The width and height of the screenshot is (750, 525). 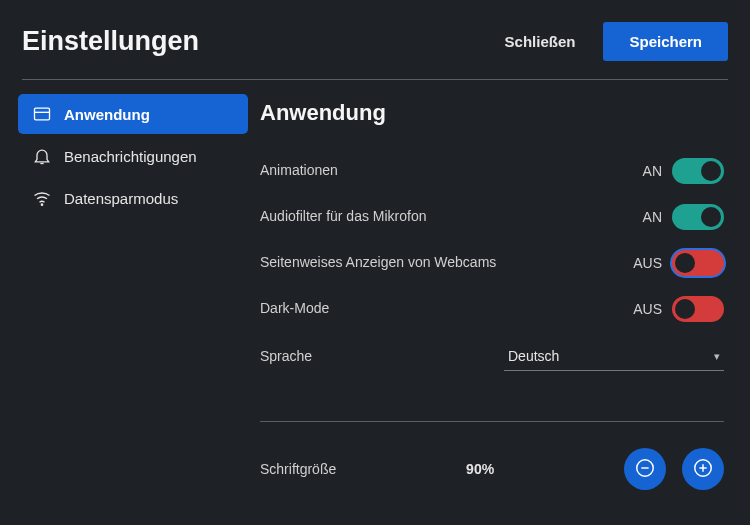 What do you see at coordinates (133, 198) in the screenshot?
I see `sidebar-item-data-saver: Datensparmodus` at bounding box center [133, 198].